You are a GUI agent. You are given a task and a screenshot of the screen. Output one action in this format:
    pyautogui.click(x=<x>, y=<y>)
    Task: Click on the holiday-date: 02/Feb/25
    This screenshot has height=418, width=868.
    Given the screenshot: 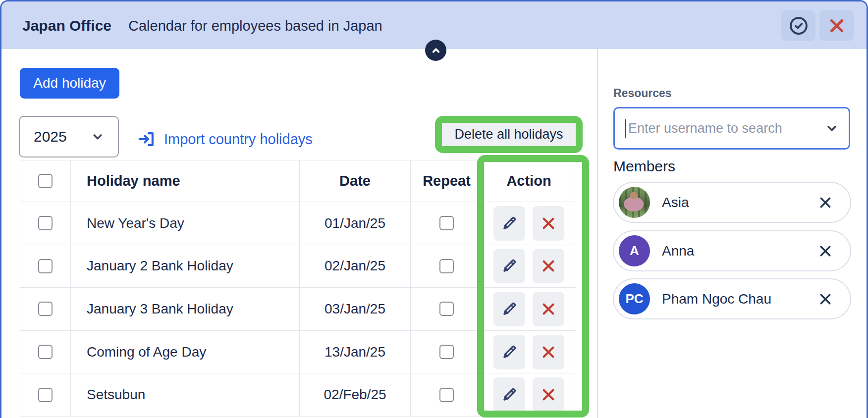 What is the action you would take?
    pyautogui.click(x=355, y=395)
    